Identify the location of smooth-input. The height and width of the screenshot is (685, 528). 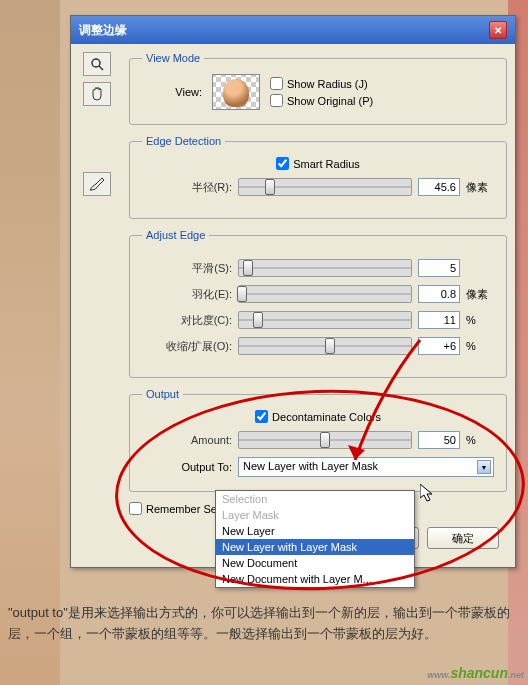
(439, 268).